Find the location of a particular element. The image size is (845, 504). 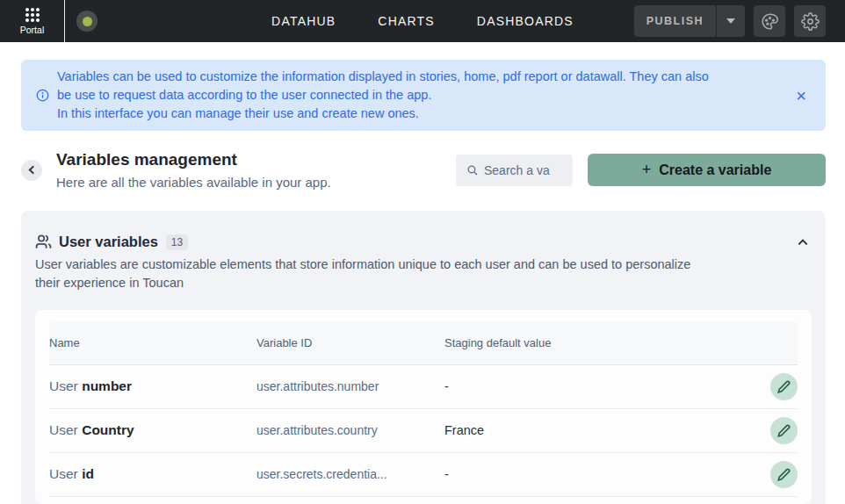

banner-line: Variables can be used to customize the i… is located at coordinates (416, 77).